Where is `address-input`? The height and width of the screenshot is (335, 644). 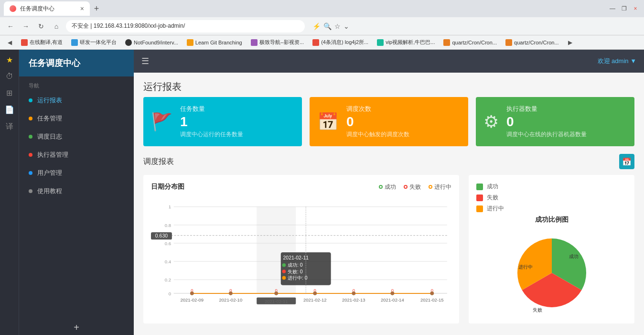
address-input is located at coordinates (185, 26).